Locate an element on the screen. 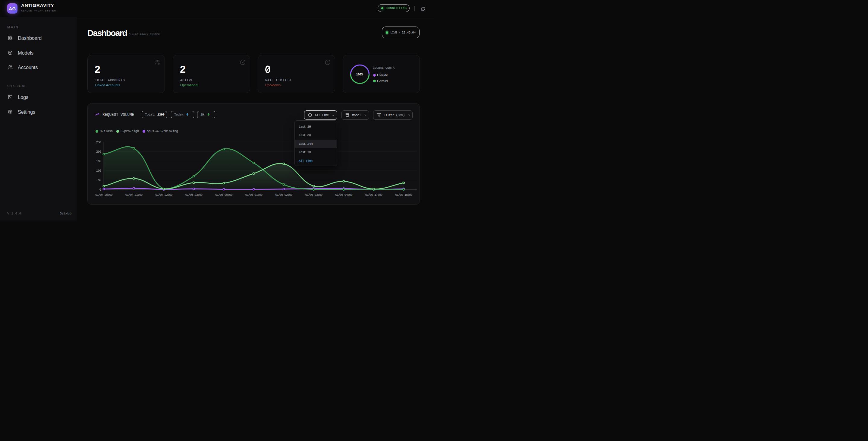 The height and width of the screenshot is (441, 868). svg-text: 01/06 00:00 is located at coordinates (224, 195).